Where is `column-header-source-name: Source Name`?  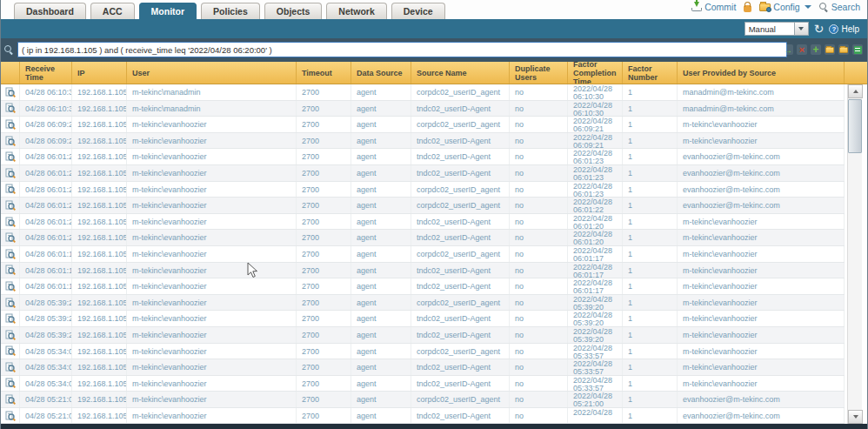 column-header-source-name: Source Name is located at coordinates (461, 73).